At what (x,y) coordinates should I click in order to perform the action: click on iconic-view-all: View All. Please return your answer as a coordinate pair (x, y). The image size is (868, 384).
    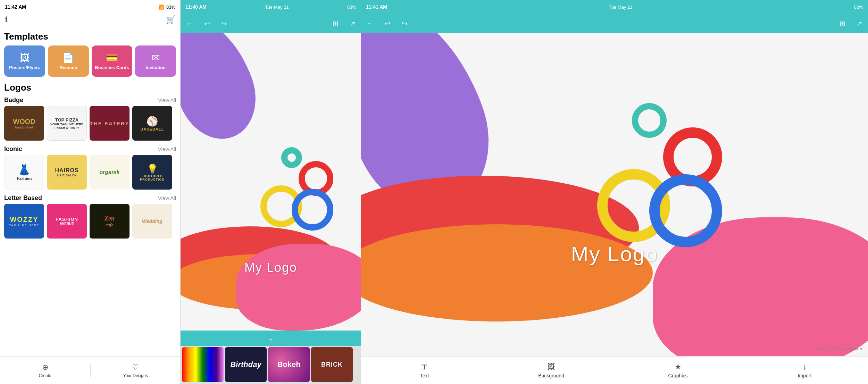
    Looking at the image, I should click on (167, 149).